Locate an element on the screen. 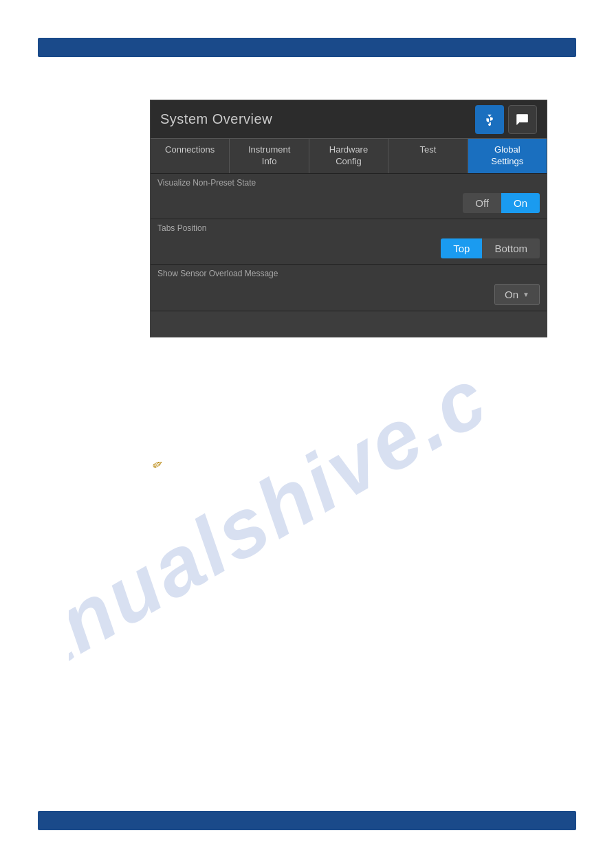  tabs-top-button: Top is located at coordinates (461, 249).